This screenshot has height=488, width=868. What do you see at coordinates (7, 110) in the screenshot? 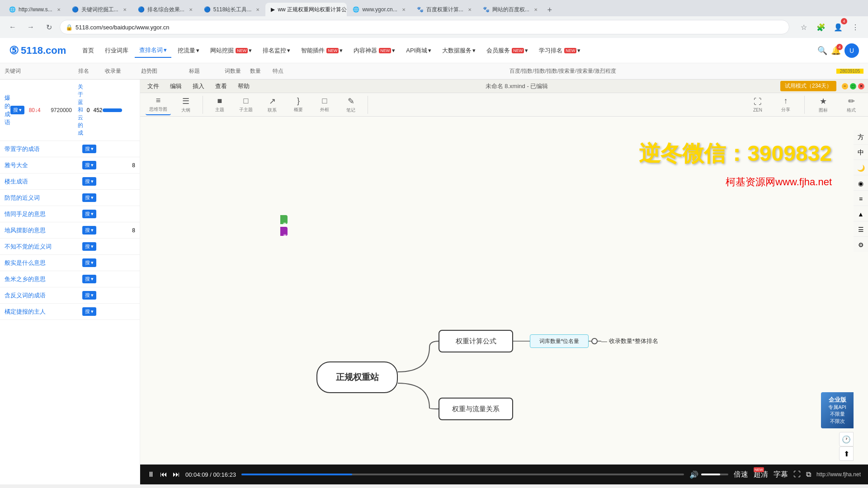
I see `kw-name-1: 爆的成语` at bounding box center [7, 110].